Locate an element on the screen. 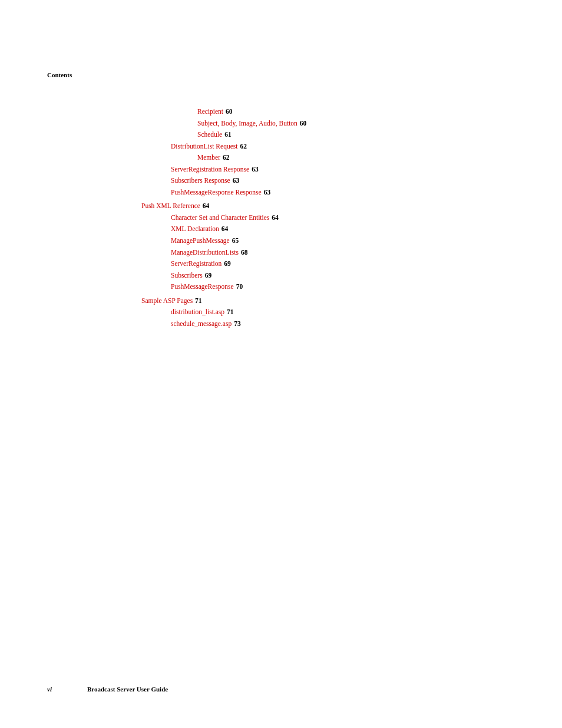  toc-title: Character Set and Character Entities is located at coordinates (220, 218).